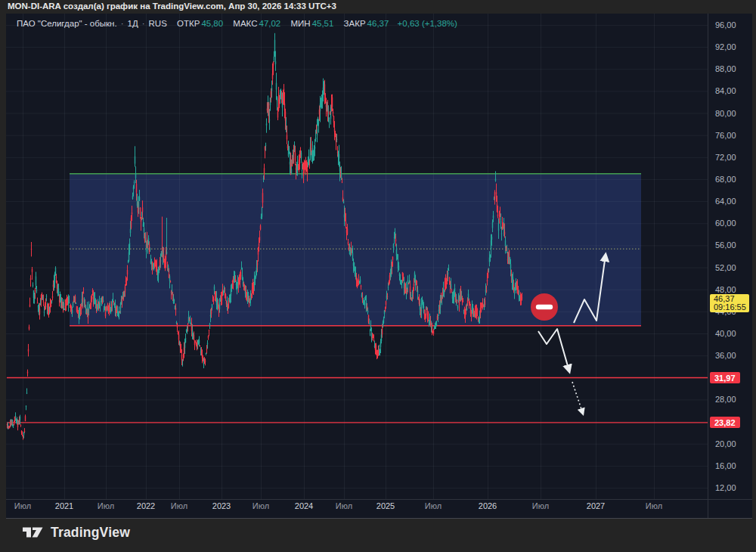 This screenshot has width=756, height=552. What do you see at coordinates (725, 378) in the screenshot?
I see `level-price-label-1: 31,97` at bounding box center [725, 378].